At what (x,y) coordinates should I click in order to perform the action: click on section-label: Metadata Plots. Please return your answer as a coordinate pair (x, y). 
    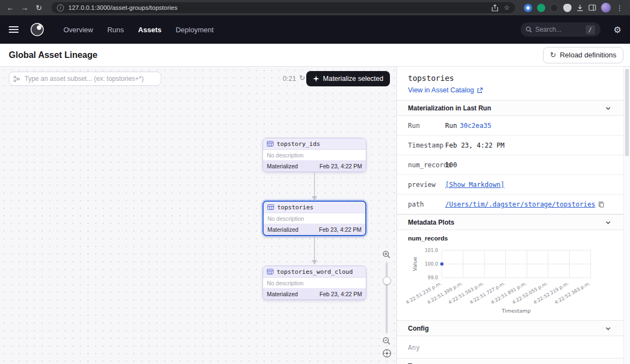
    Looking at the image, I should click on (431, 222).